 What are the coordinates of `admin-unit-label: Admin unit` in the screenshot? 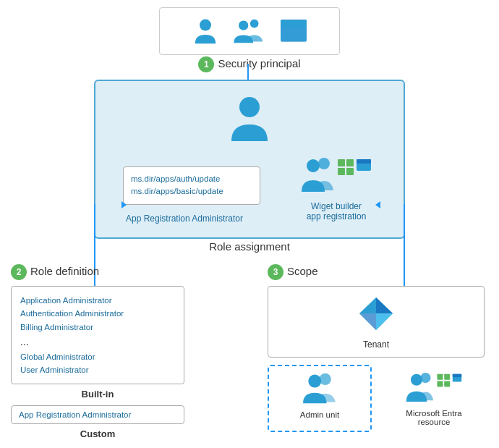 It's located at (320, 415).